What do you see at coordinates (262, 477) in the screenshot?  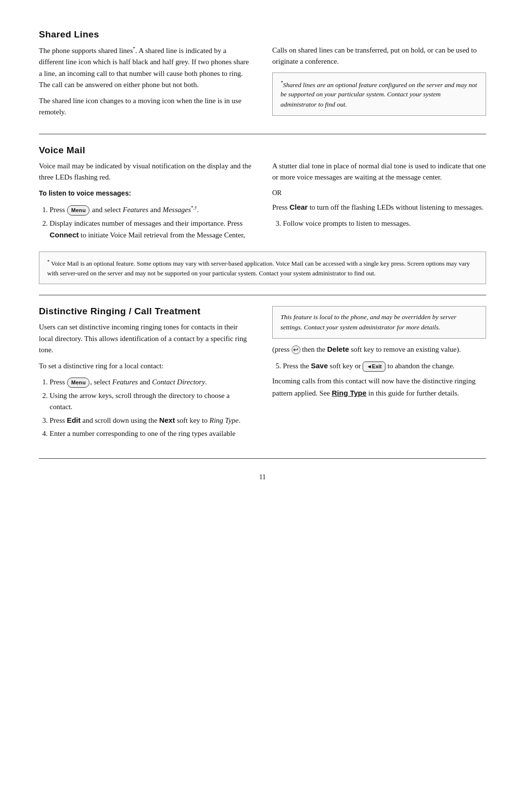 I see `page-number: 11` at bounding box center [262, 477].